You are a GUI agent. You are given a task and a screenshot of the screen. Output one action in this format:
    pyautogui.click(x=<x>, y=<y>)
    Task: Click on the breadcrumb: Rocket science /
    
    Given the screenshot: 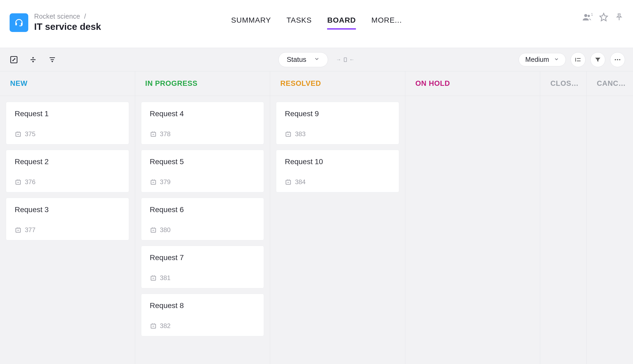 What is the action you would take?
    pyautogui.click(x=68, y=17)
    